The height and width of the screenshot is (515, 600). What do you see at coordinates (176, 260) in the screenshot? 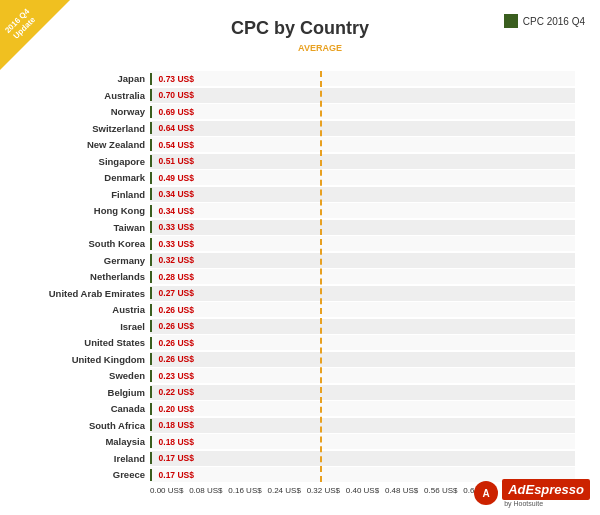
I see `bar-value-label: 0.32 US$` at bounding box center [176, 260].